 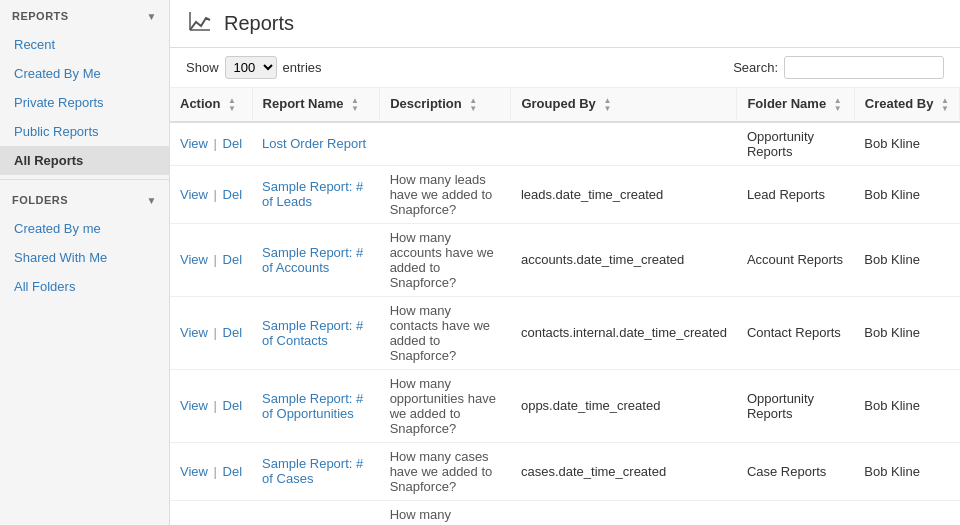 What do you see at coordinates (84, 132) in the screenshot?
I see `sidebar-item-public-reports: Public Reports` at bounding box center [84, 132].